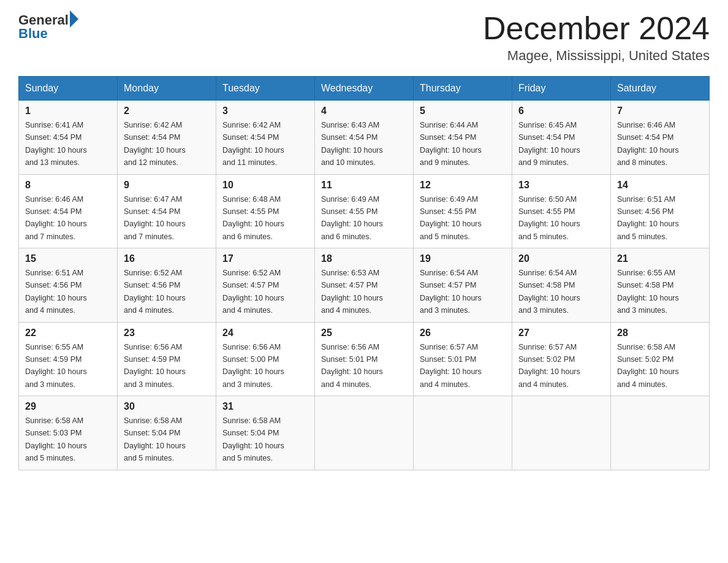 The width and height of the screenshot is (728, 563). Describe the element at coordinates (364, 359) in the screenshot. I see `table-row: 25 Sunrise: 6:56 AMSunset: 5:01 PMDaylig…` at that location.